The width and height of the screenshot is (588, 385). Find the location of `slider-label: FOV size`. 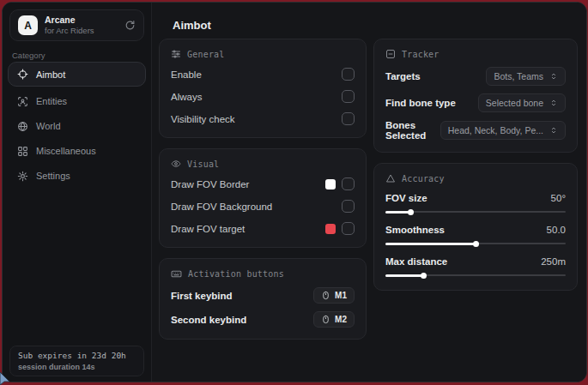

slider-label: FOV size is located at coordinates (407, 198).